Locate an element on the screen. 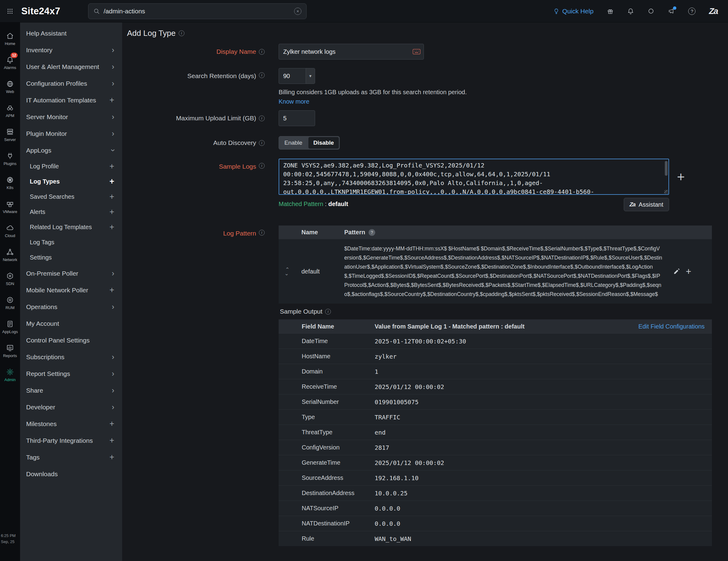 The height and width of the screenshot is (561, 728). input-assist-icon is located at coordinates (417, 52).